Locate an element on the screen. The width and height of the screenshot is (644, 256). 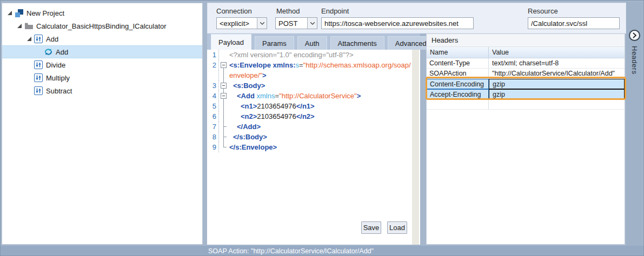
line-number: 2 is located at coordinates (213, 65).